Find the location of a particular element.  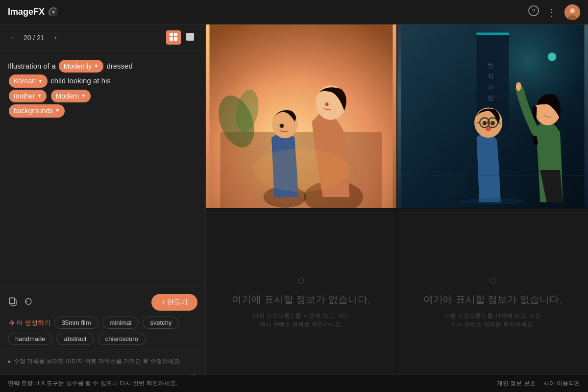

prompt-dressed: dressed is located at coordinates (120, 66).